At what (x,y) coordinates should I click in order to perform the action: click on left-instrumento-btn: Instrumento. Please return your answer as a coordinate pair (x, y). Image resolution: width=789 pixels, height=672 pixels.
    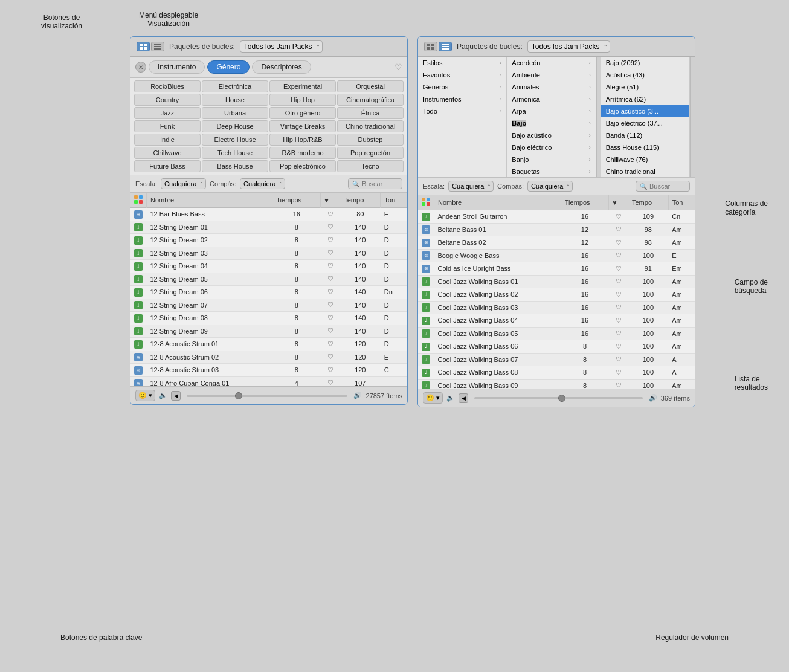
    Looking at the image, I should click on (176, 67).